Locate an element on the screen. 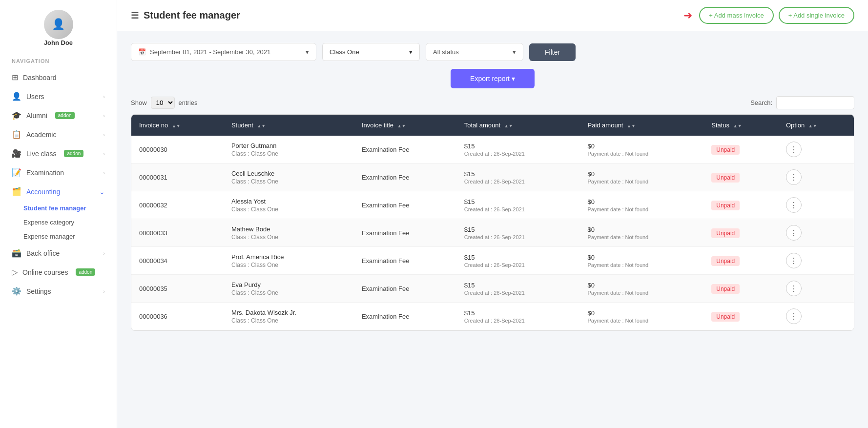 Image resolution: width=868 pixels, height=428 pixels. cell-invoice-no: 00000035 is located at coordinates (178, 289).